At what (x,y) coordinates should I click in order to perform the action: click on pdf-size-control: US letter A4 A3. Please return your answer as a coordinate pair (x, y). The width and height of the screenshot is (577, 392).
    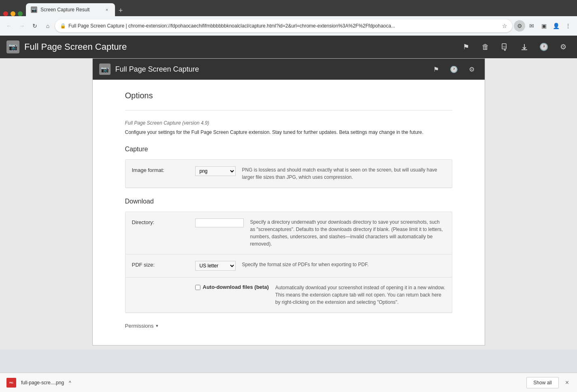
    Looking at the image, I should click on (215, 266).